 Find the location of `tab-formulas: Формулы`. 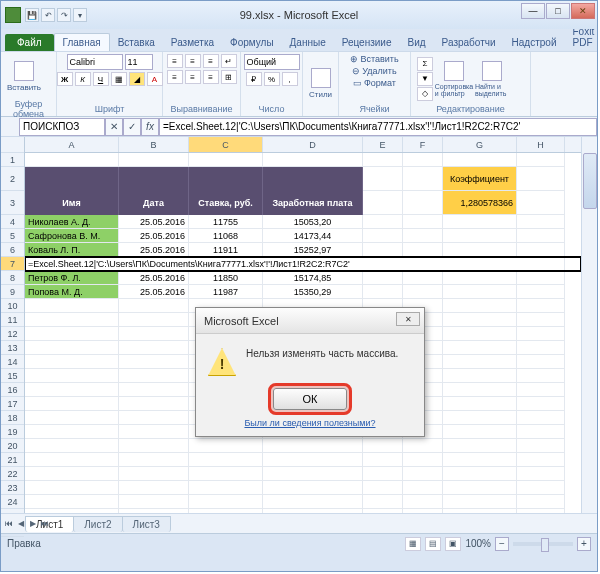

tab-formulas: Формулы is located at coordinates (252, 42).